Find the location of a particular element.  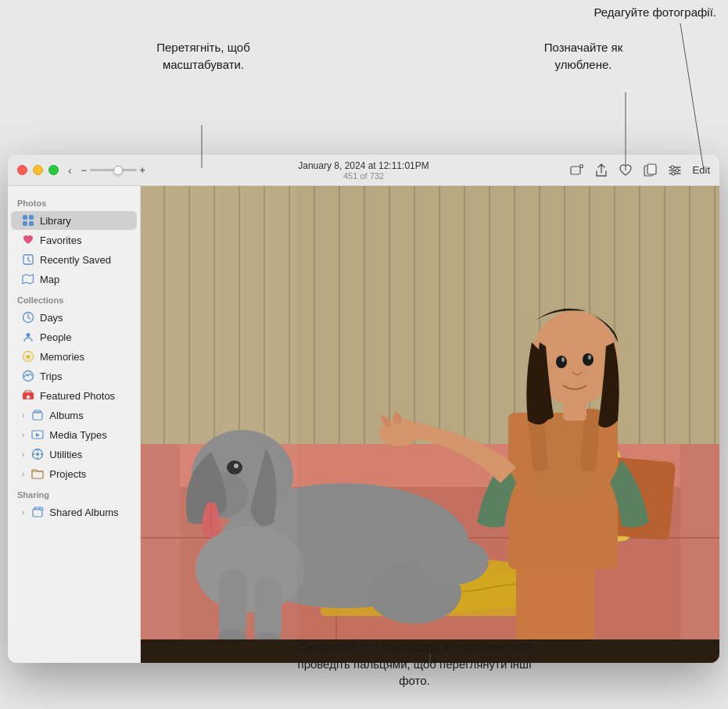

shared-albums-chevron-icon: › is located at coordinates (23, 513).